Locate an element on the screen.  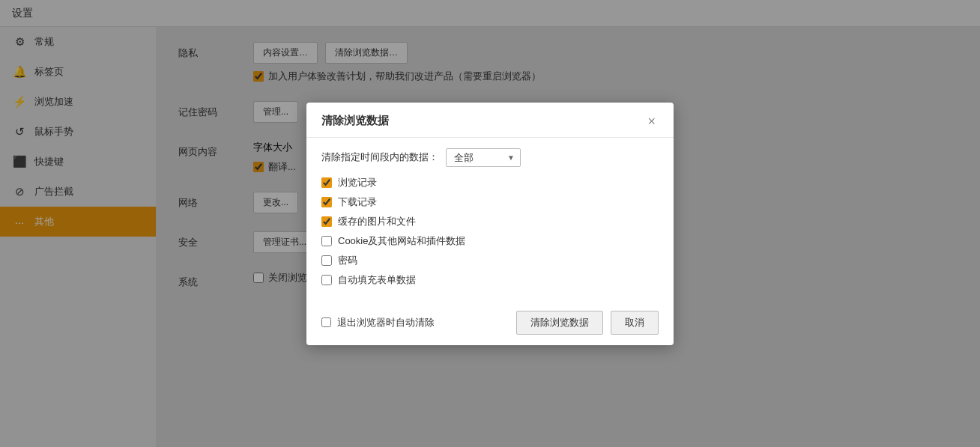
checkbox-history is located at coordinates (327, 183).